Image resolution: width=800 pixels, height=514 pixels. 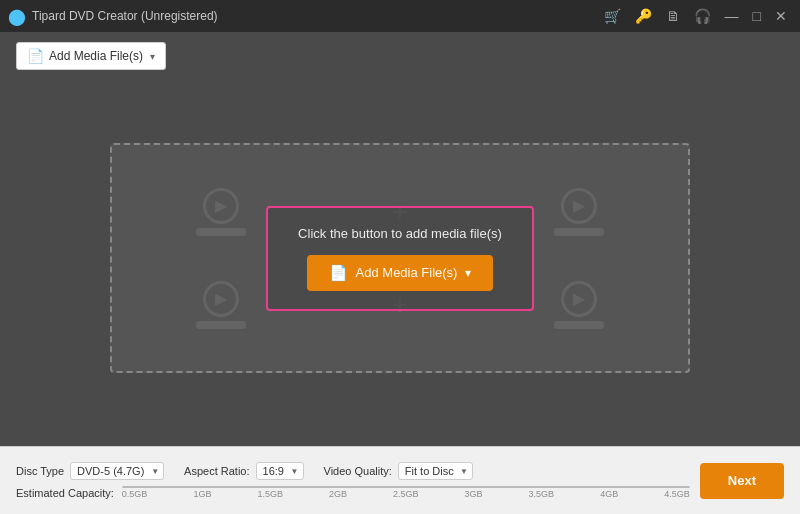 I want to click on aspect-ratio-label: Aspect Ratio:, so click(x=216, y=471).